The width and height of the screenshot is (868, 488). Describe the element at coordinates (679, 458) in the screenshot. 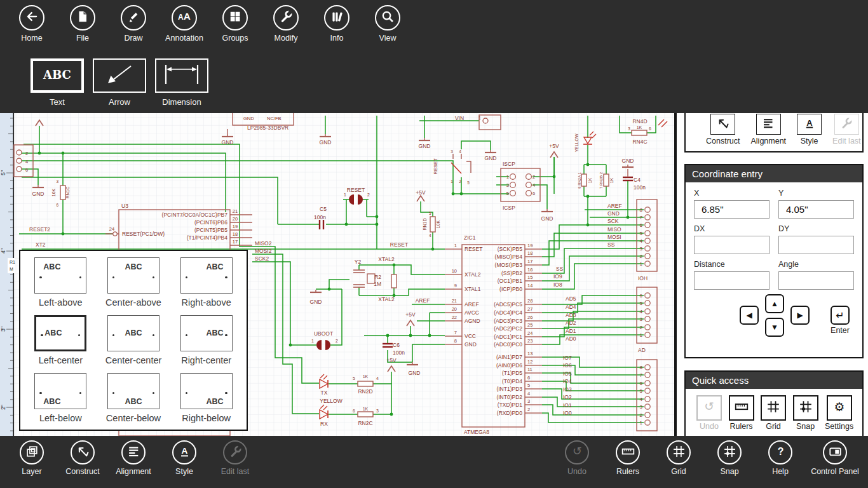

I see `bottombar-grid: Grid` at that location.